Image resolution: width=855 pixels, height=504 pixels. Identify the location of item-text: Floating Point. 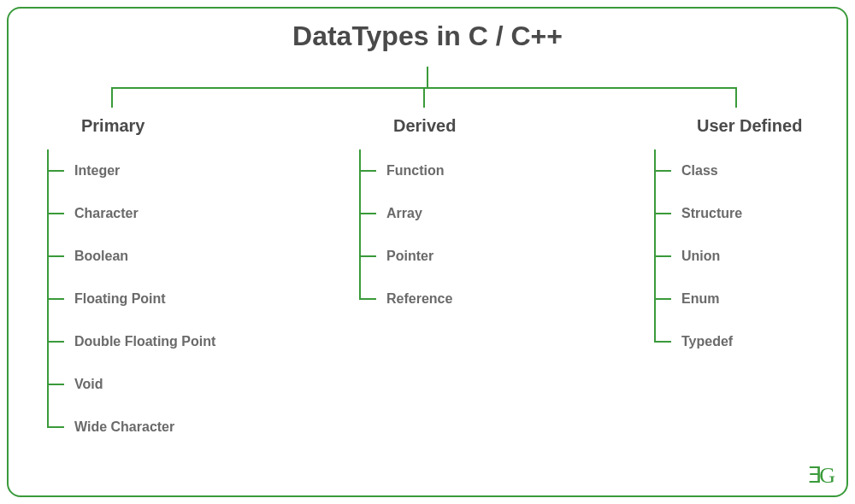
(120, 299).